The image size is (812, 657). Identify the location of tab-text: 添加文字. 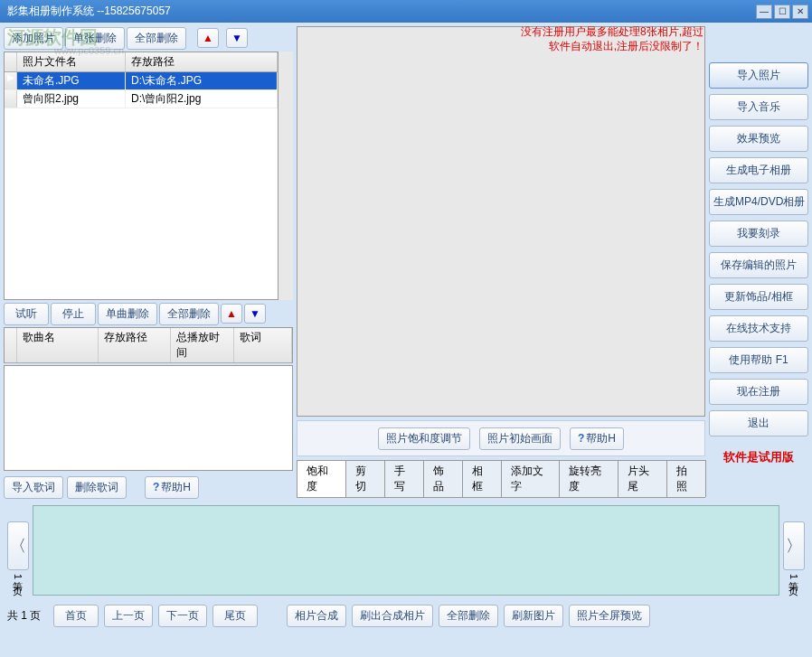
(531, 479).